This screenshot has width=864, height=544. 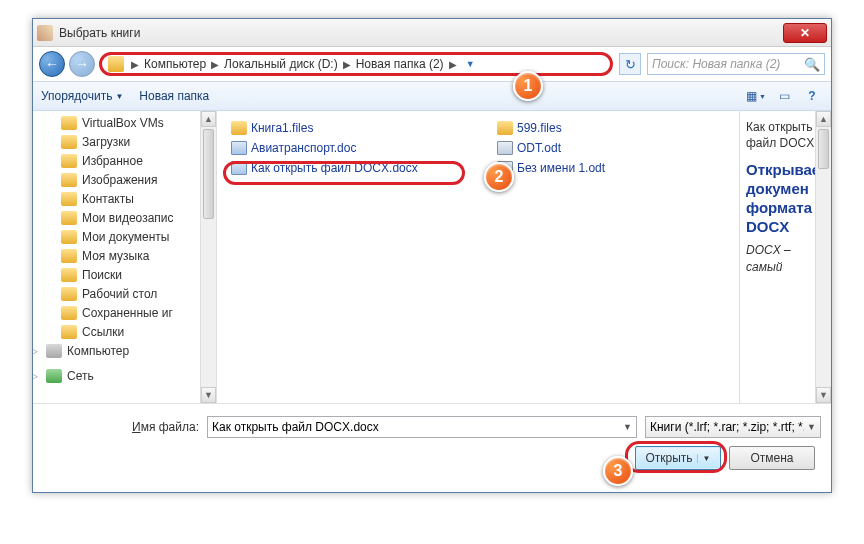 I want to click on titlebar: Выбрать книги ✕, so click(x=432, y=33).